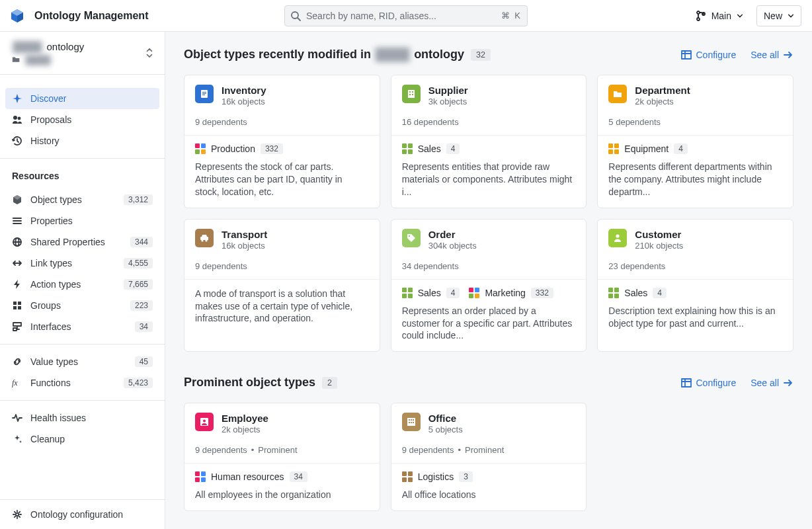 The image size is (812, 529). What do you see at coordinates (659, 234) in the screenshot?
I see `card-title: Customer` at bounding box center [659, 234].